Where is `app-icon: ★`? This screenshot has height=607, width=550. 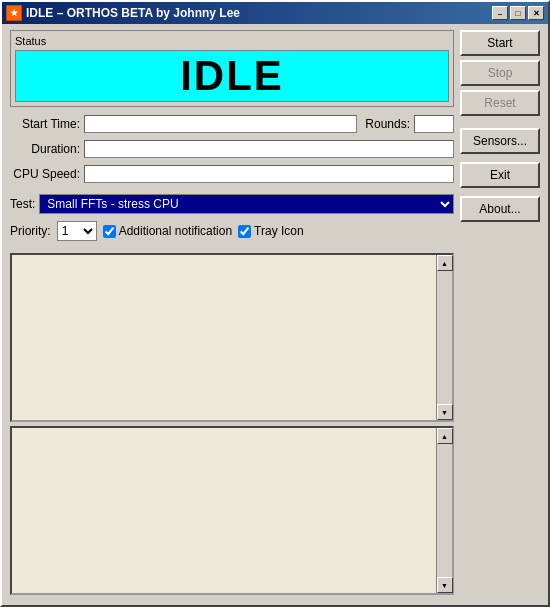
app-icon: ★ is located at coordinates (14, 13).